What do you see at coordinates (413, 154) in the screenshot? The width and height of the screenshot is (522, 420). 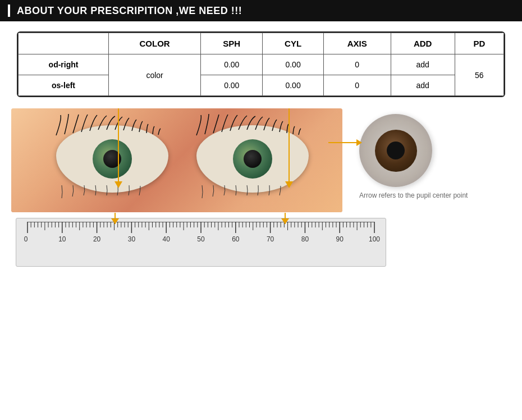 I see `diagram-area: Arrow refers to the pupil center point` at bounding box center [413, 154].